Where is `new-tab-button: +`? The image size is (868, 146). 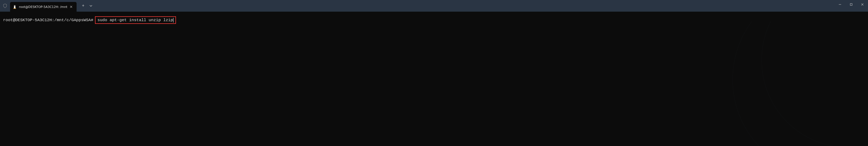 new-tab-button: + is located at coordinates (83, 6).